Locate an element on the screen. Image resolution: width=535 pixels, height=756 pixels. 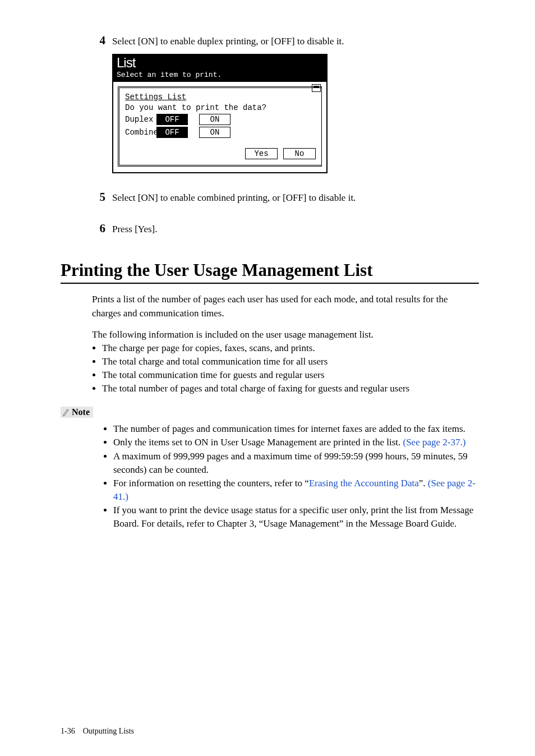
section-bullet: The total communication time for guests … is located at coordinates (290, 375).